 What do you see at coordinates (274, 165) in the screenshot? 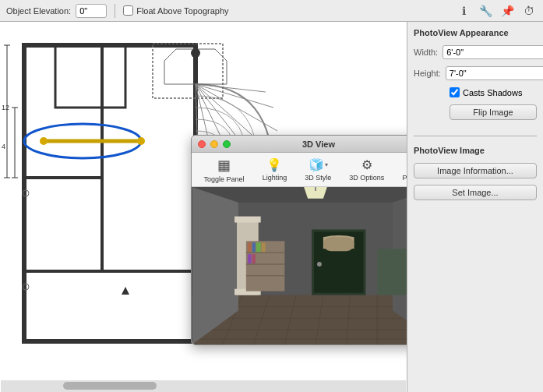
I see `lighting-icon: 💡` at bounding box center [274, 165].